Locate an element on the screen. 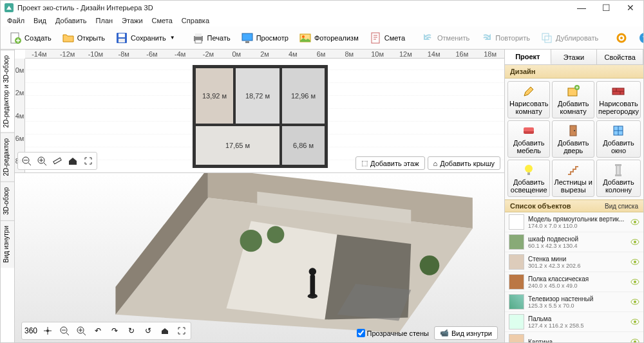 The width and height of the screenshot is (644, 343). draw-partition-button: Нарисовать перегородку is located at coordinates (618, 100).